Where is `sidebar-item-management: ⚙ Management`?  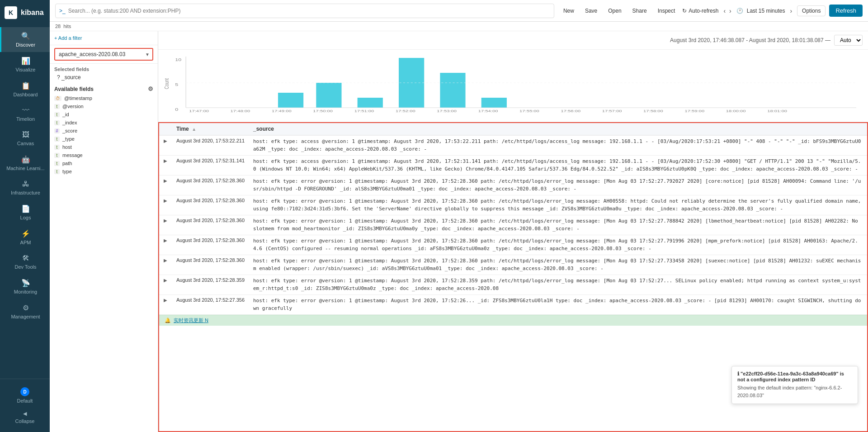
sidebar-item-management: ⚙ Management is located at coordinates (25, 311).